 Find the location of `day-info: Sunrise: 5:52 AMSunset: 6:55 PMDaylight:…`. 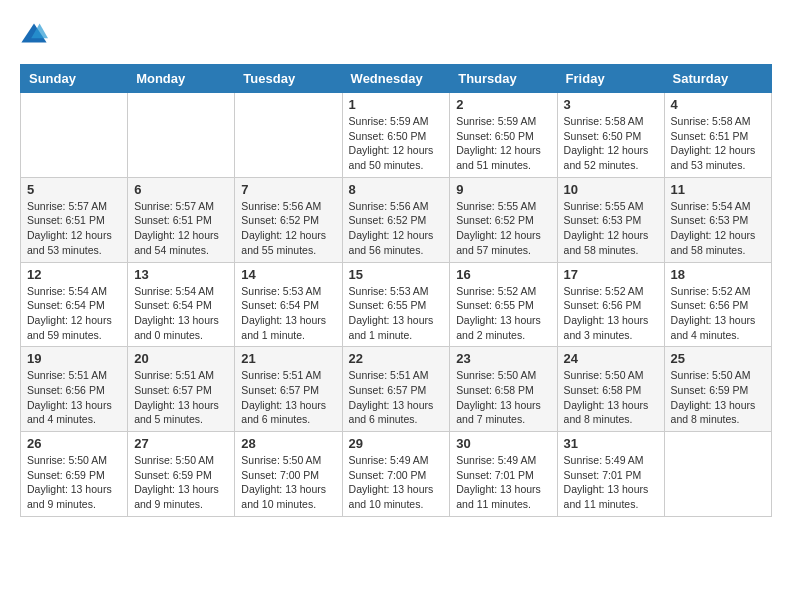

day-info: Sunrise: 5:52 AMSunset: 6:55 PMDaylight:… is located at coordinates (503, 314).